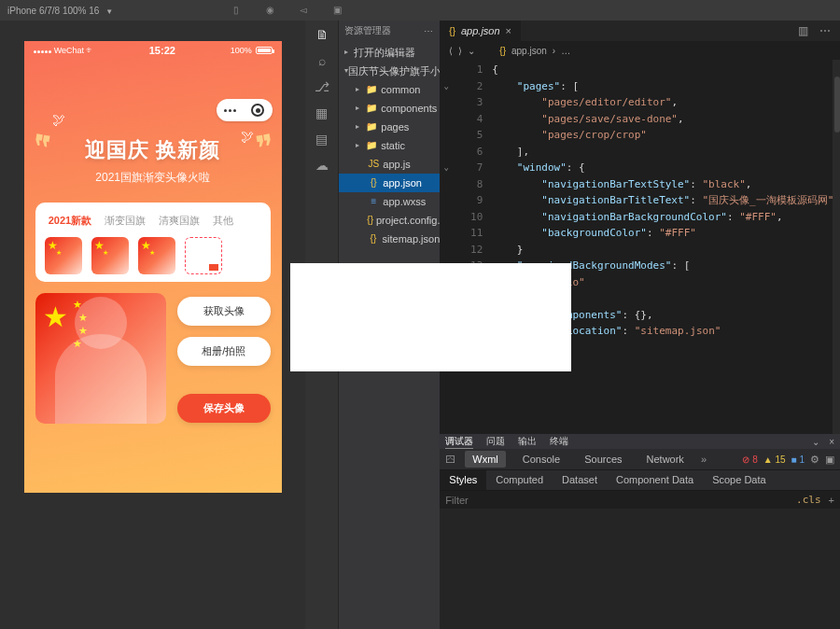 The image size is (840, 629). What do you see at coordinates (640, 50) in the screenshot?
I see `breadcrumb: ⟨ ⟩ ⌄ {} app.json › …` at bounding box center [640, 50].